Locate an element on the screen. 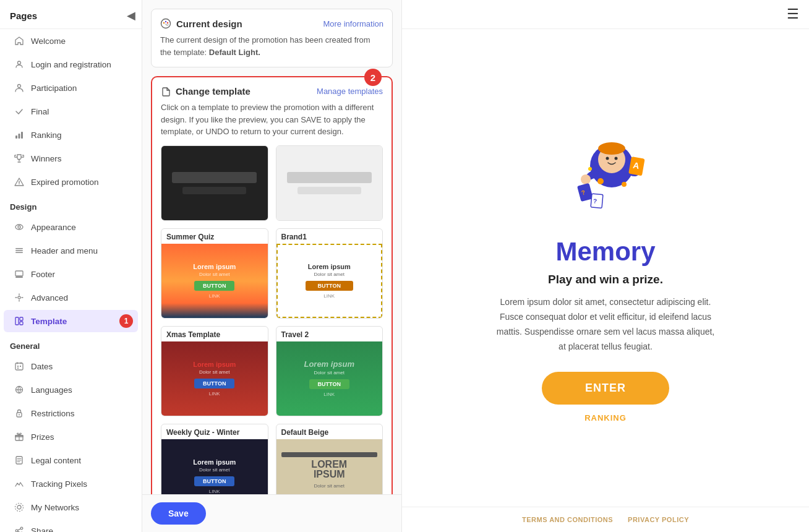  sidebar-item-header-label: Header and menu is located at coordinates (64, 251).